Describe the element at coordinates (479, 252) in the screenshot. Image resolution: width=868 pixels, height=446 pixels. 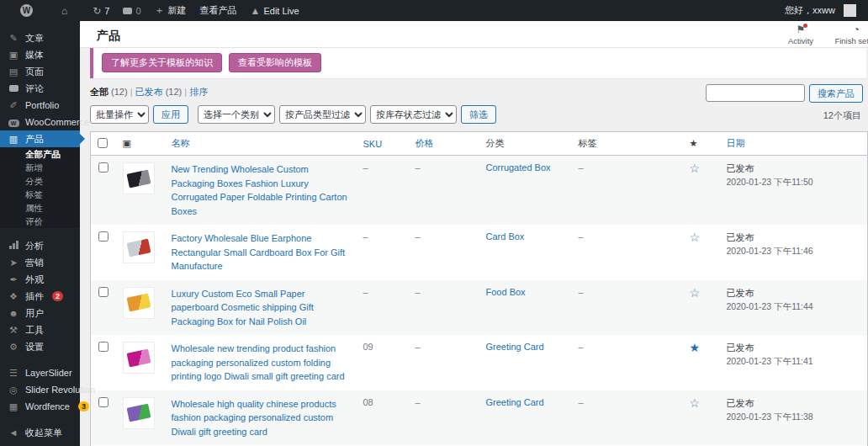
I see `table-row: Factory Wholesale Blue Earphone Rectangu…` at that location.